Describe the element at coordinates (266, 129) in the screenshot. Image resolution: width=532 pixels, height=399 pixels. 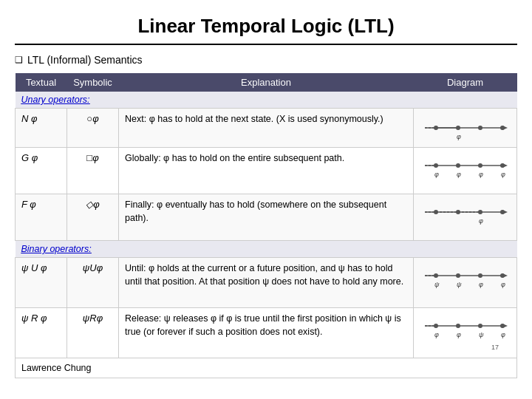
I see `table-row: N φ ○φ Next: φ has to hold at the next s…` at that location.